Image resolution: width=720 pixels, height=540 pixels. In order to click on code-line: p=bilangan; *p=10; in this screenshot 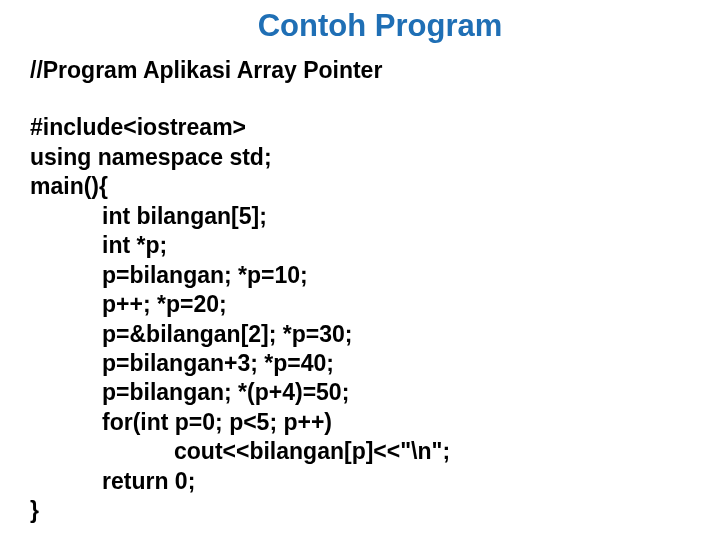, I will do `click(360, 276)`.